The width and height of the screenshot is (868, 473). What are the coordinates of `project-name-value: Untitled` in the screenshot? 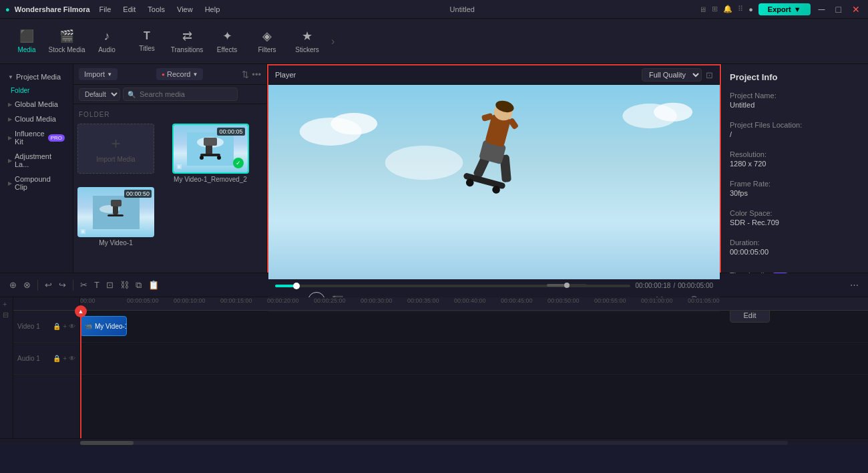 It's located at (795, 105).